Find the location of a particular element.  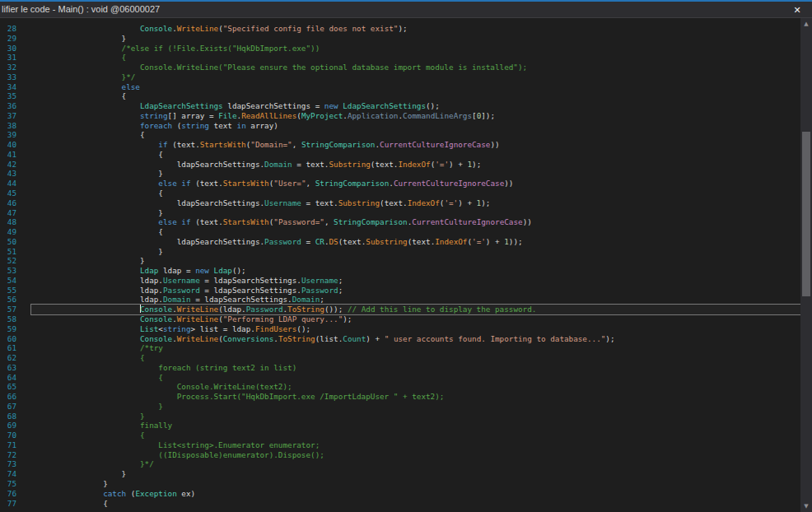

token-plain: ) + is located at coordinates (495, 242).